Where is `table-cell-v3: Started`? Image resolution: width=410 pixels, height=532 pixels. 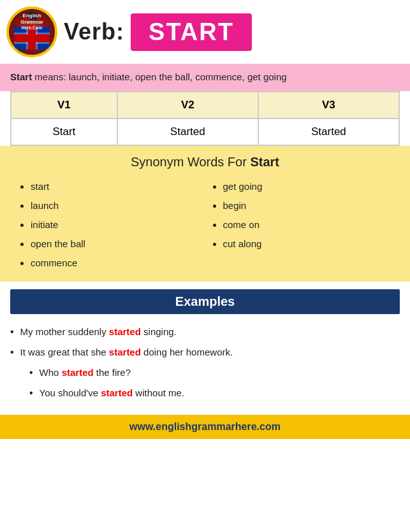
table-cell-v3: Started is located at coordinates (329, 132).